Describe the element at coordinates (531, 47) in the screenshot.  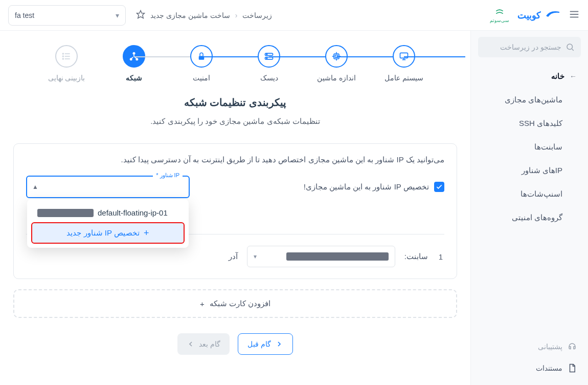
I see `search-placeholder: جستجو در زیرساخت` at that location.